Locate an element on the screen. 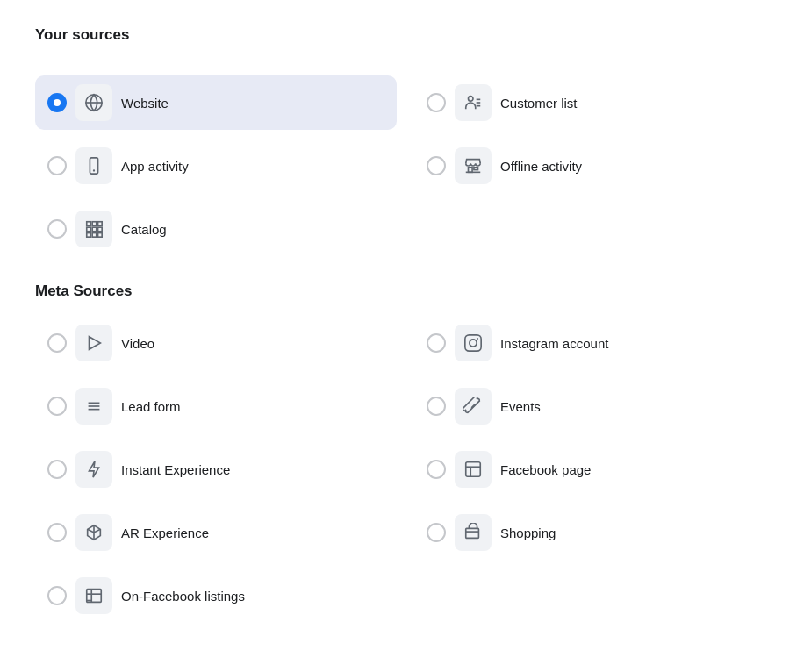 This screenshot has width=811, height=672. option-app-activity: App activity is located at coordinates (216, 166).